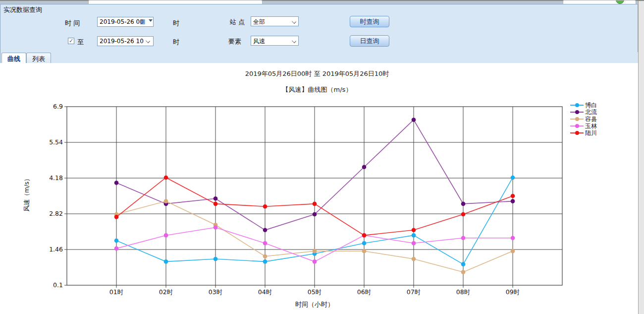 The height and width of the screenshot is (314, 644). Describe the element at coordinates (71, 41) in the screenshot. I see `to-checkbox: ✓` at that location.